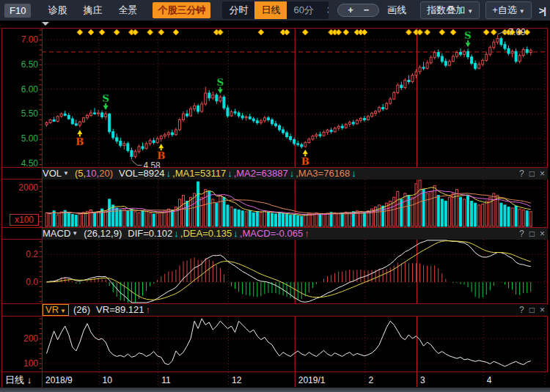  Describe the element at coordinates (166, 380) in the screenshot. I see `month-label: 11` at that location.